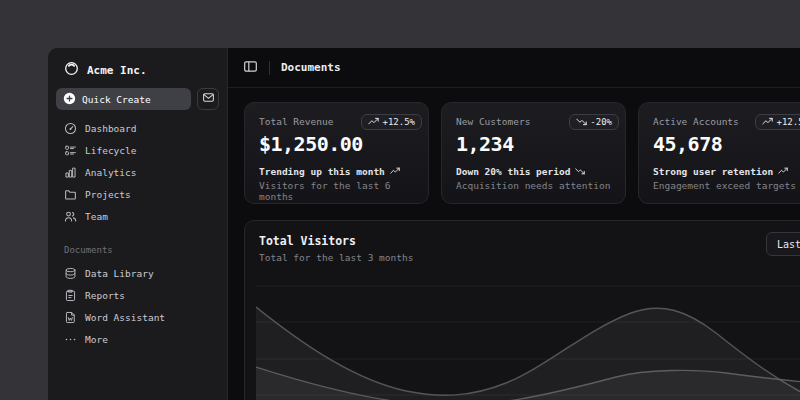 The image size is (800, 400). Describe the element at coordinates (125, 318) in the screenshot. I see `sidebar-item-label: Word Assistant` at that location.